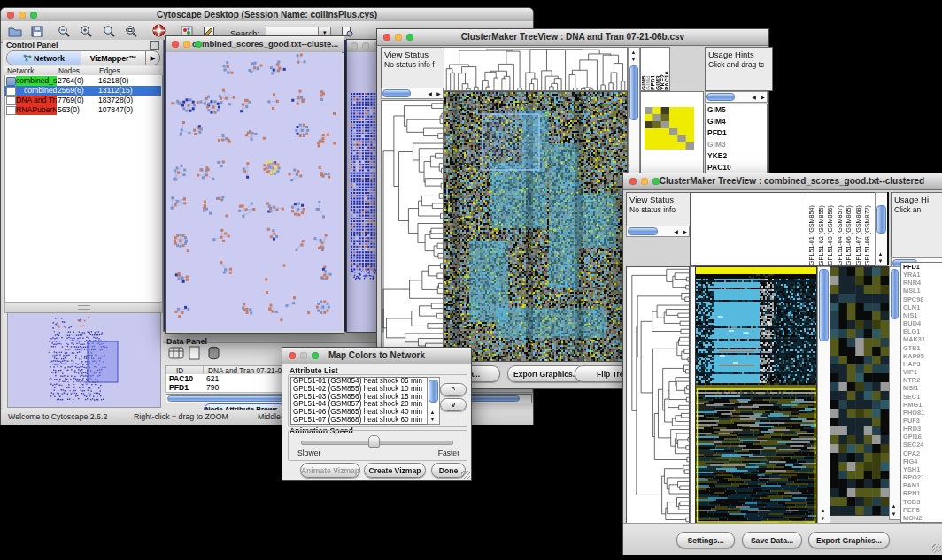 The image size is (942, 560). Describe the element at coordinates (573, 37) in the screenshot. I see `treeview1-titlebar: ClusterMaker TreeView : DNA and Tran 07-…` at that location.